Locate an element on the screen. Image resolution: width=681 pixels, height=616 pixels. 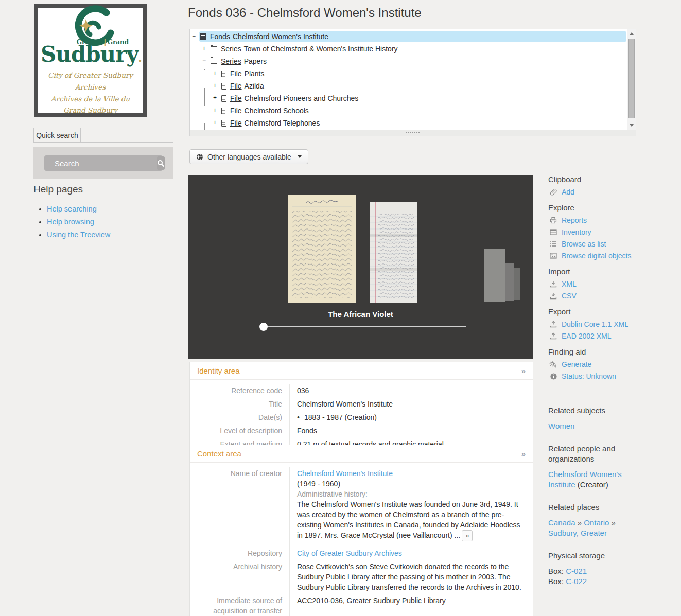
table-icon is located at coordinates (553, 232).